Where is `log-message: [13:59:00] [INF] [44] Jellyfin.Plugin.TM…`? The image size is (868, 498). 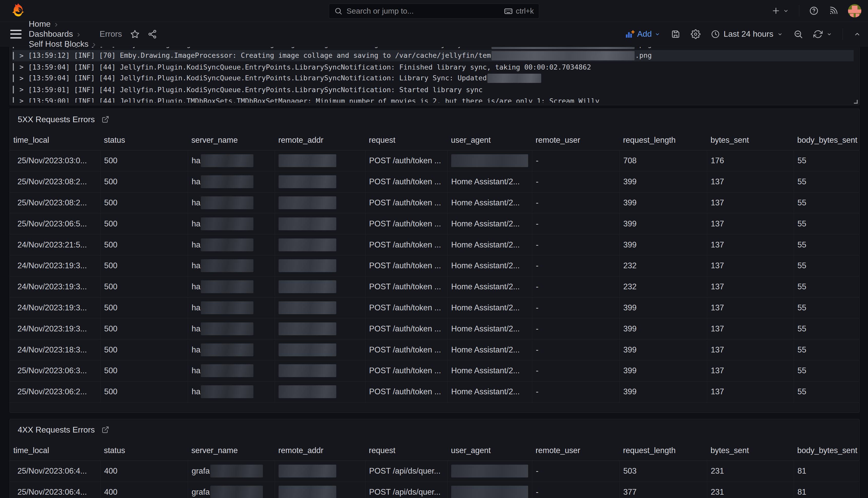
log-message: [13:59:00] [INF] [44] Jellyfin.Plugin.TM… is located at coordinates (314, 100).